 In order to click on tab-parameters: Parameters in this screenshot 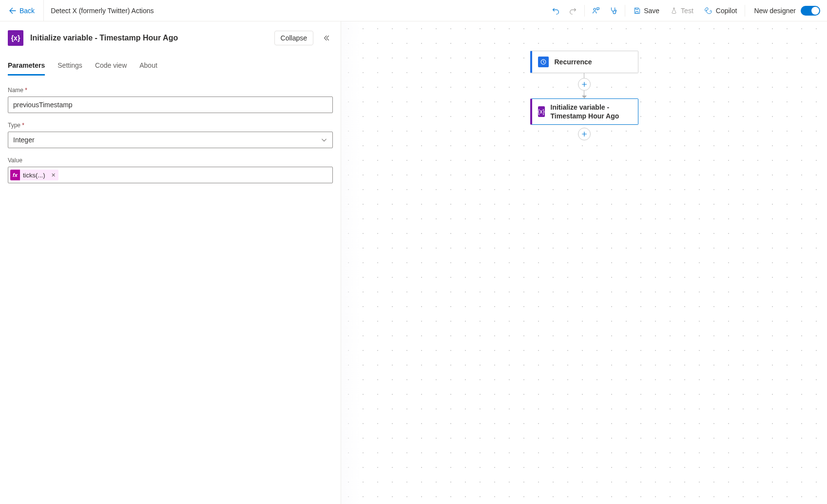, I will do `click(26, 67)`.